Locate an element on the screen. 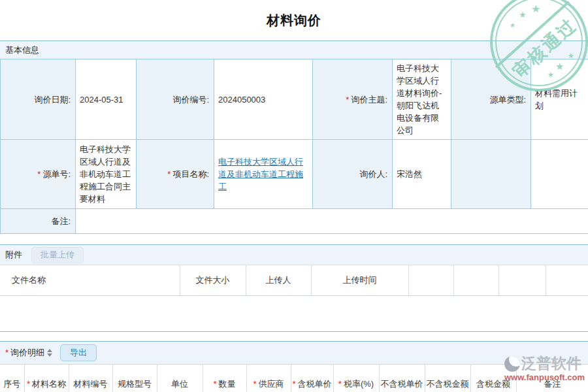  attachments-header-row: 文件名称 文件大小 上传人 上传时间 is located at coordinates (294, 280).